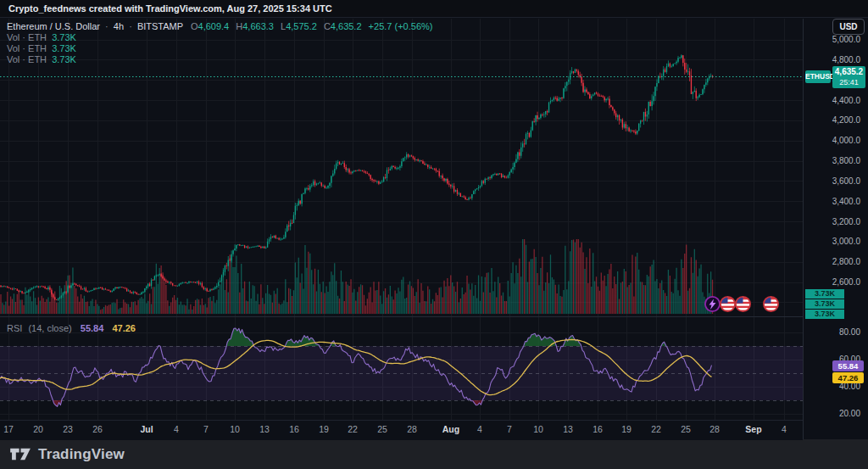  I want to click on time-axis-label: Jul, so click(147, 429).